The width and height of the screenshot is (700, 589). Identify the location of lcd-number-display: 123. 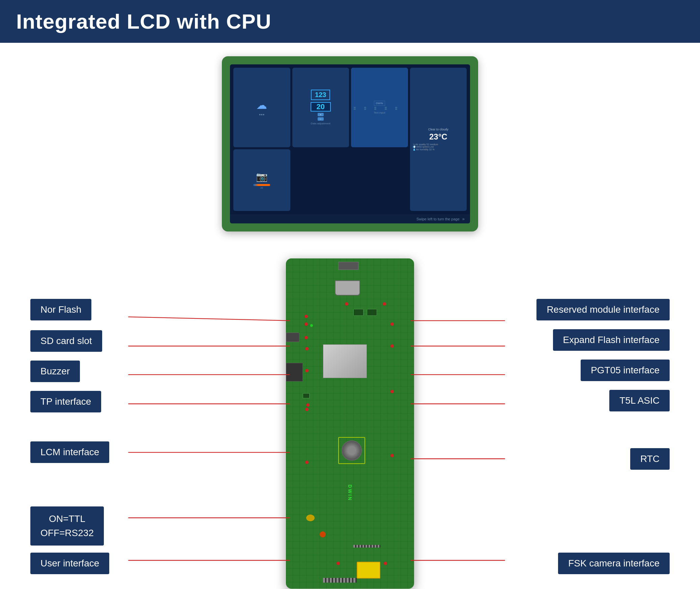
(320, 95).